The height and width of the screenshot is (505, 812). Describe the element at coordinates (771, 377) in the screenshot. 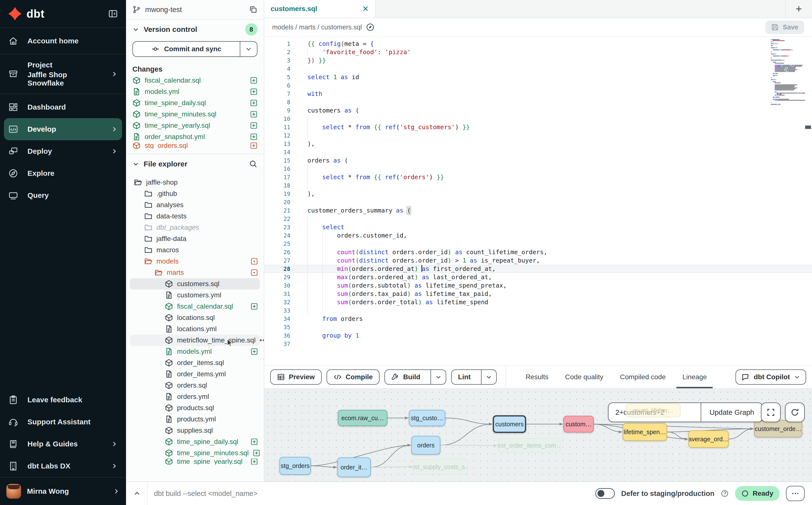

I see `dbt-copilot-button: dbt Copilot` at that location.